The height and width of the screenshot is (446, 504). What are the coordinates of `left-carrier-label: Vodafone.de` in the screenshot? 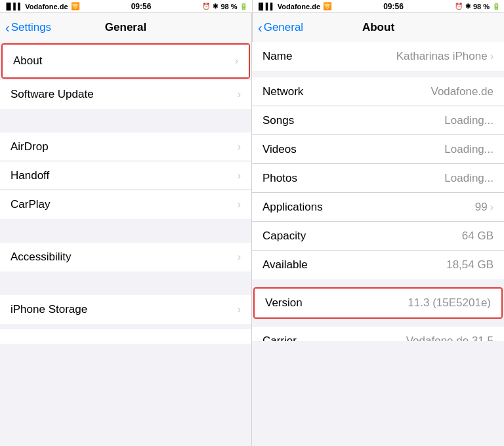 It's located at (46, 7).